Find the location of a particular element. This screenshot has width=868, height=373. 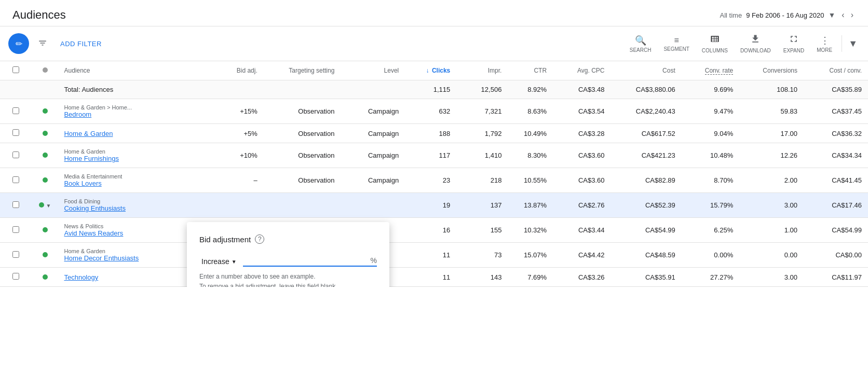

increase-select-btn: Increase ▼ is located at coordinates (219, 261).